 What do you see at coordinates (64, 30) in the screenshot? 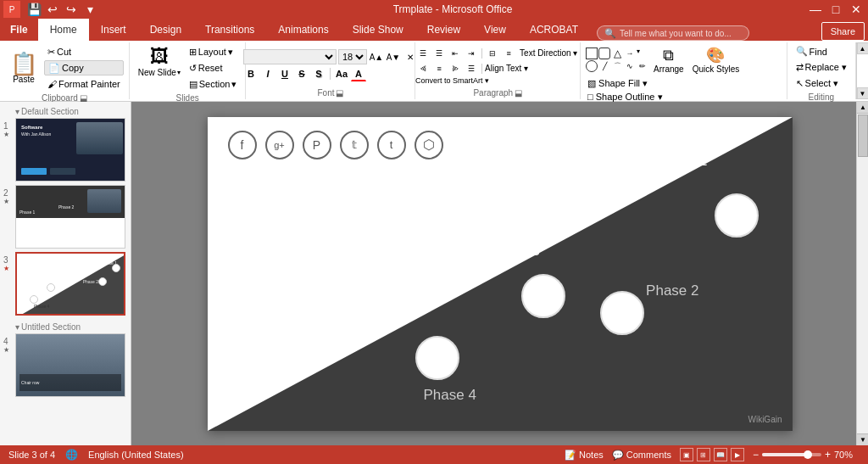
I see `tab-home: Home` at bounding box center [64, 30].